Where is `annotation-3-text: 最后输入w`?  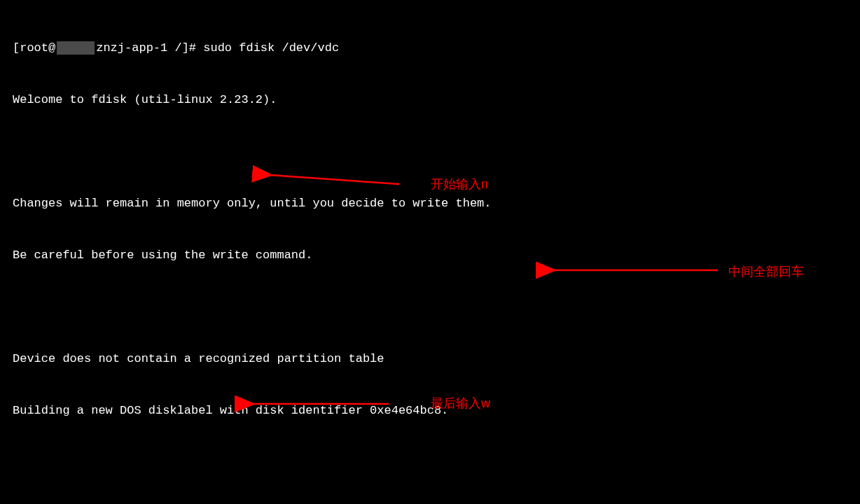 annotation-3-text: 最后输入w is located at coordinates (461, 403).